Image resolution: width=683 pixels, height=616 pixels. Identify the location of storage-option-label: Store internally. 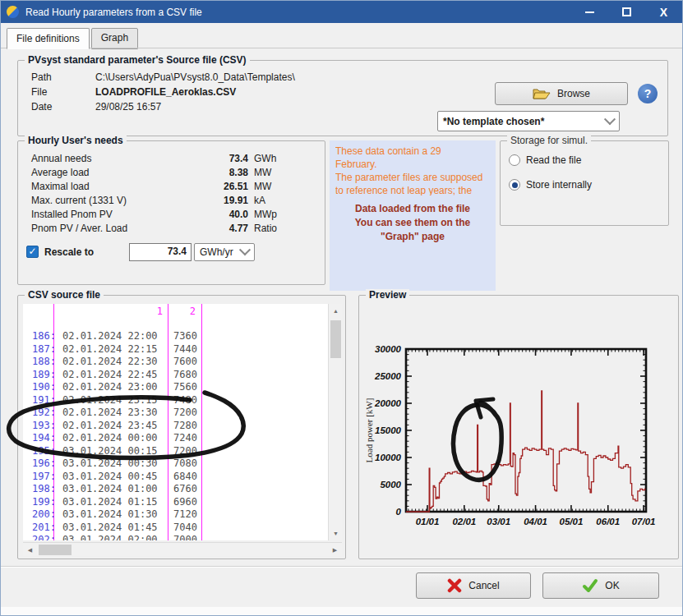
(559, 185).